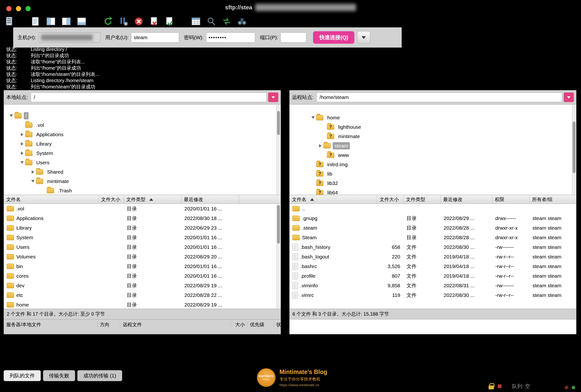 The image size is (581, 392). Describe the element at coordinates (142, 134) in the screenshot. I see `tree-item-applications: Applications` at that location.